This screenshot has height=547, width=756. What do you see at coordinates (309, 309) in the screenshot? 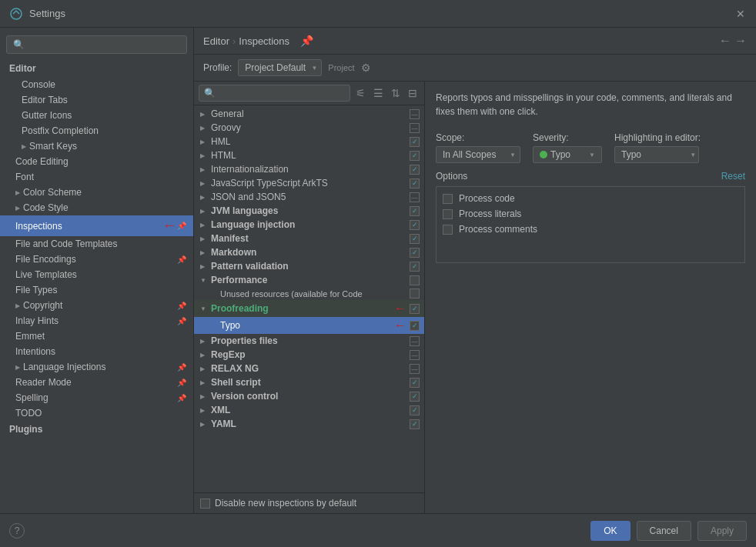
I see `insp-item-proofreading: ▼ Proofreading ←` at bounding box center [309, 309].